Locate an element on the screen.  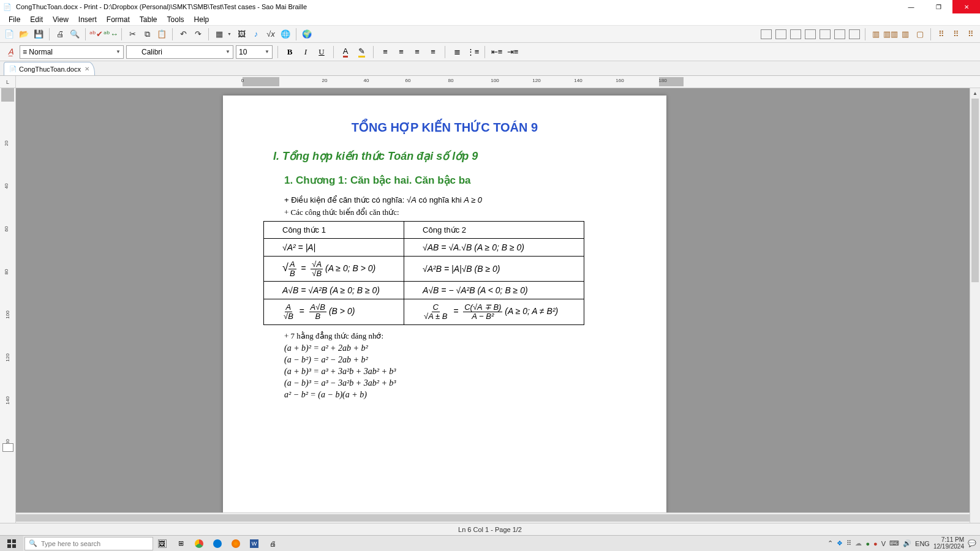
braille-3-button: ⠿ is located at coordinates (971, 34).